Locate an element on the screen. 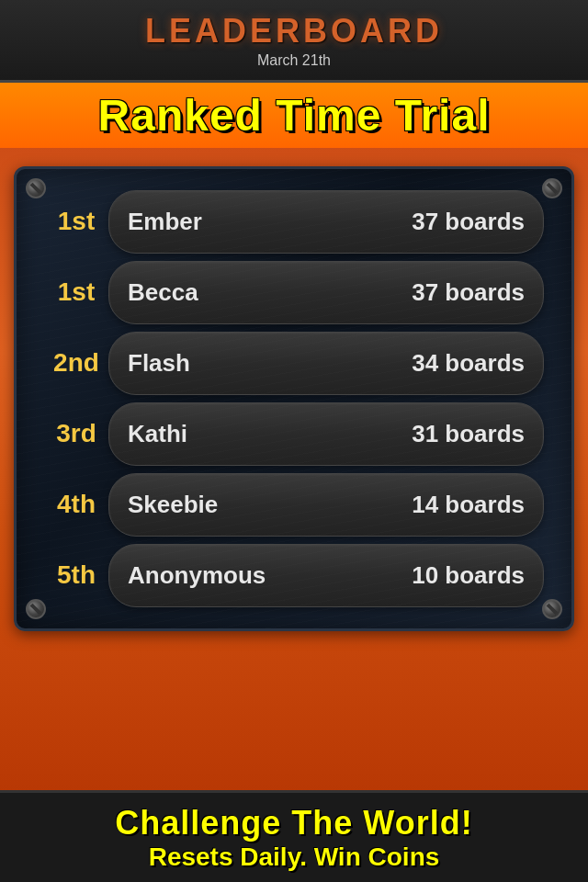  entry-pill: Anonymous 10 boards is located at coordinates (326, 575).